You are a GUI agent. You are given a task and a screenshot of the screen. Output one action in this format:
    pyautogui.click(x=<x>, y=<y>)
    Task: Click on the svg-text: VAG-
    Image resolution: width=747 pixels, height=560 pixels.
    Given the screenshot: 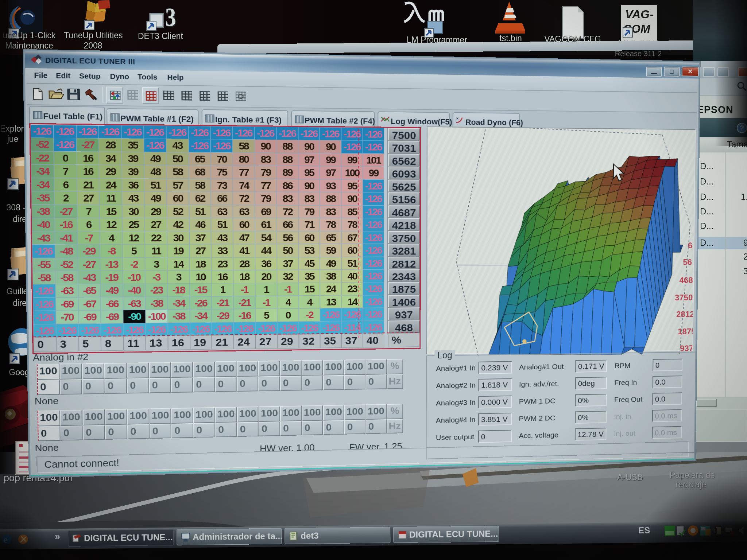 What is the action you would take?
    pyautogui.click(x=639, y=14)
    